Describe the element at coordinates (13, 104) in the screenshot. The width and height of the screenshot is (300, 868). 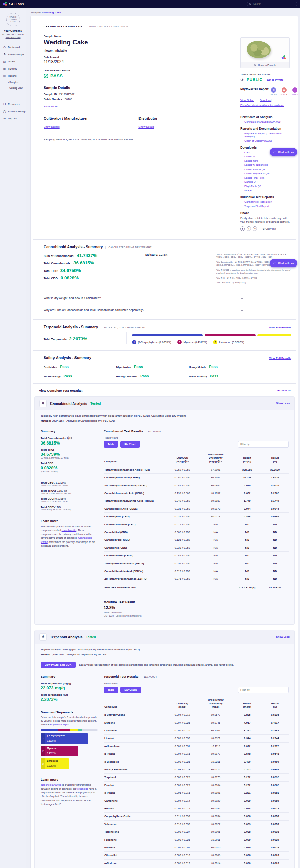
I see `sidebar-footer-item: ❒ Resources` at that location.